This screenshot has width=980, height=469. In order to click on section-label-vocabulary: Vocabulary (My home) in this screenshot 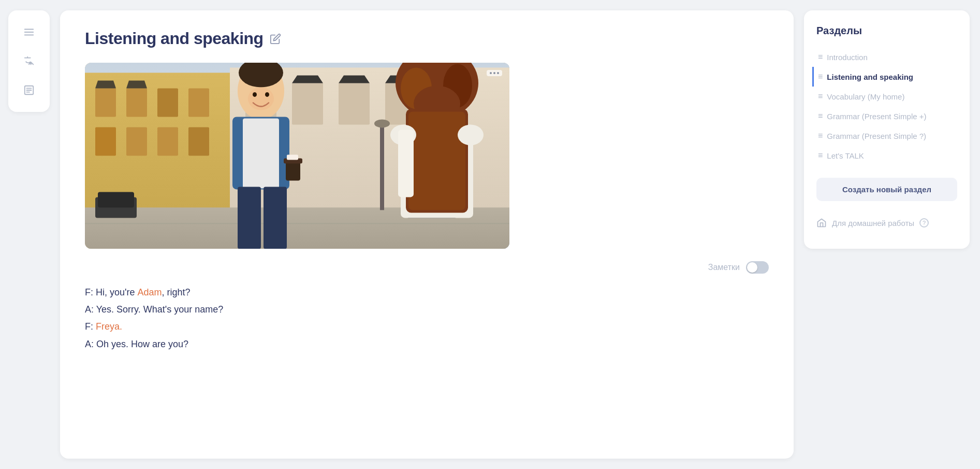, I will do `click(866, 96)`.